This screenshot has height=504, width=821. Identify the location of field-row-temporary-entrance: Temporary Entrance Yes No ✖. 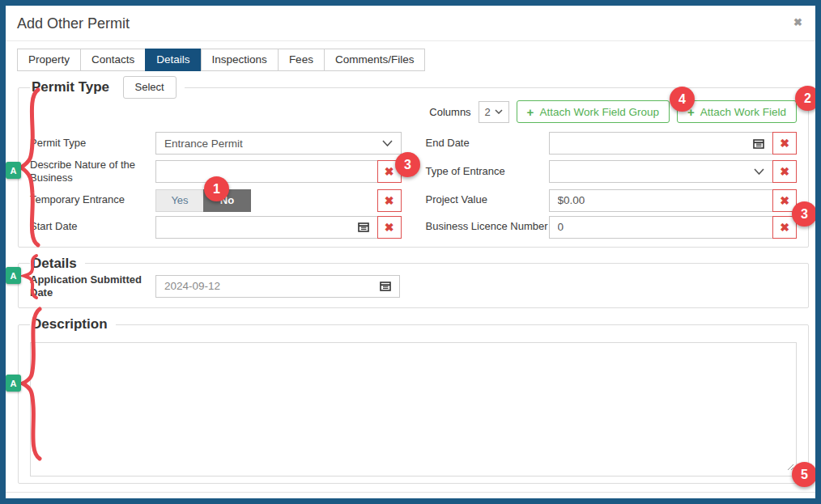
(215, 201).